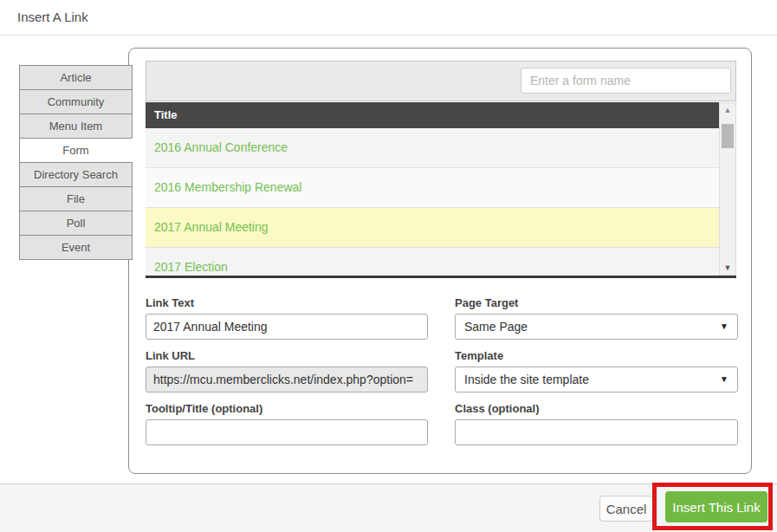  I want to click on tab-menu-item: Menu Item, so click(76, 127).